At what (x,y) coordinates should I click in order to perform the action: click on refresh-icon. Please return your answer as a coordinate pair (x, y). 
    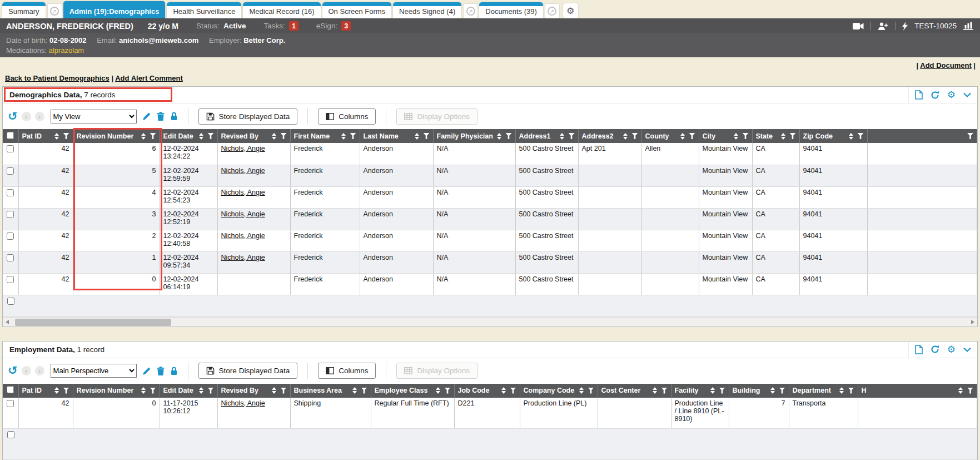
    Looking at the image, I should click on (935, 95).